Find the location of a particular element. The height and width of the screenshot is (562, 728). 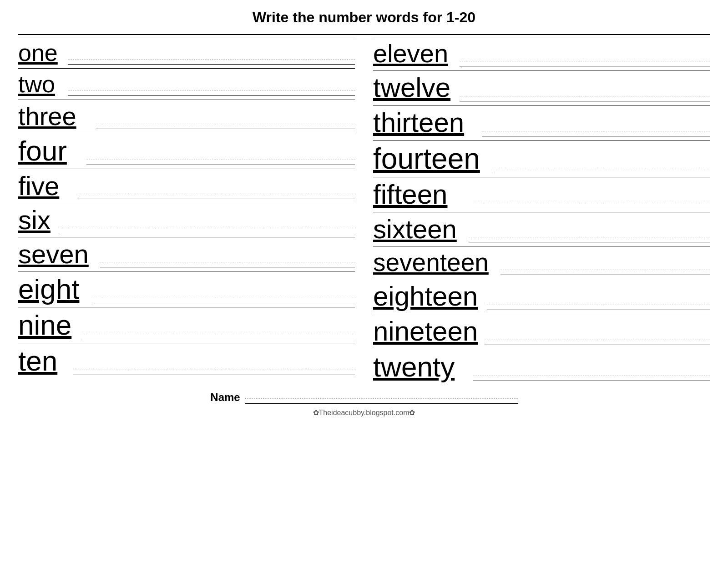

lines-sixteen is located at coordinates (589, 240).